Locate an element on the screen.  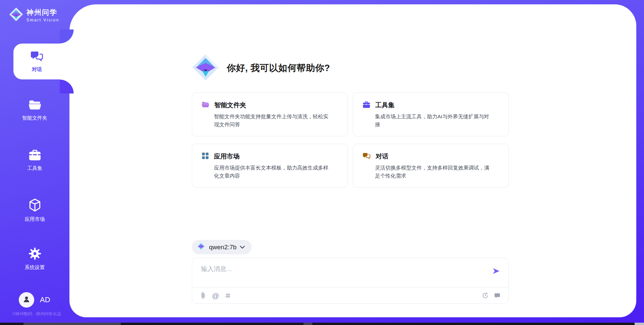
app-subtitle: Smart Vision is located at coordinates (43, 20).